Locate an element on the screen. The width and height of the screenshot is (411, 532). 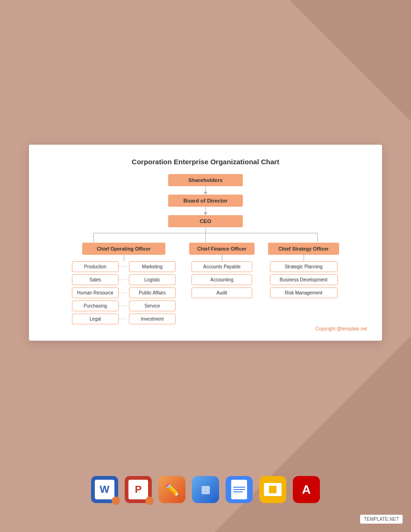
shareholders-node: Shareholders is located at coordinates (206, 180).